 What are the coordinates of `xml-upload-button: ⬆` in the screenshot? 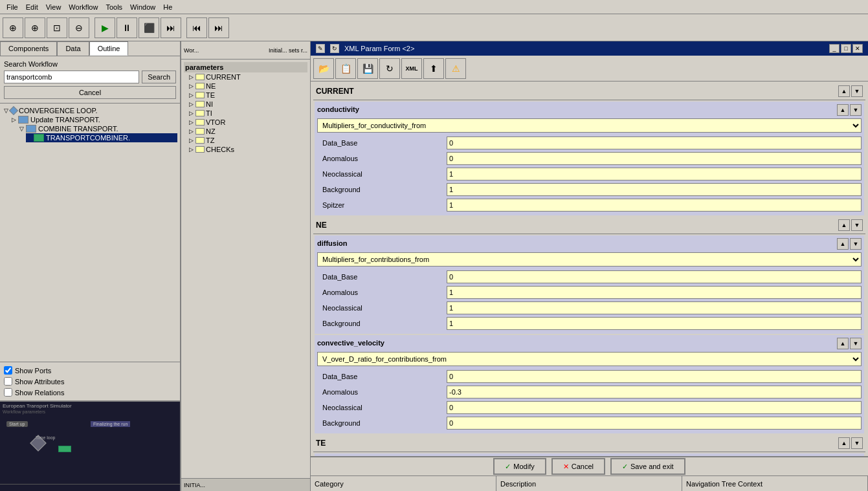 It's located at (434, 69).